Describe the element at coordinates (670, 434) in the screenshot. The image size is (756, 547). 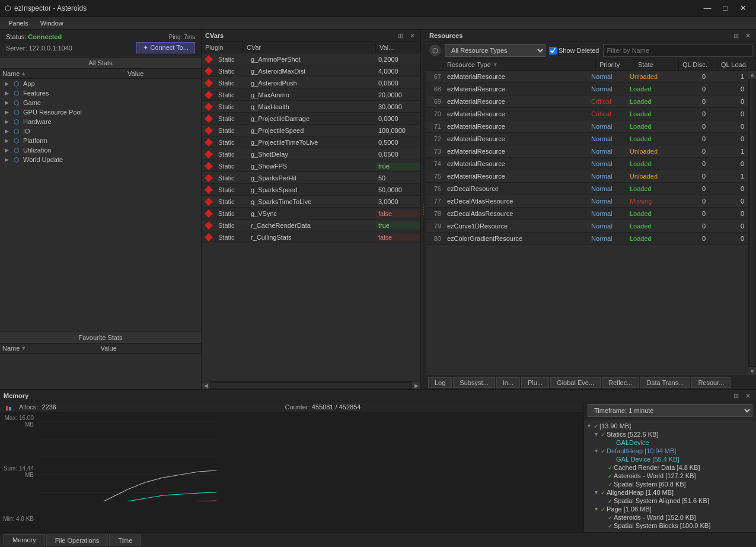
I see `memory-tree-item: ▼ ✓ Statics [522.6 KB]` at that location.